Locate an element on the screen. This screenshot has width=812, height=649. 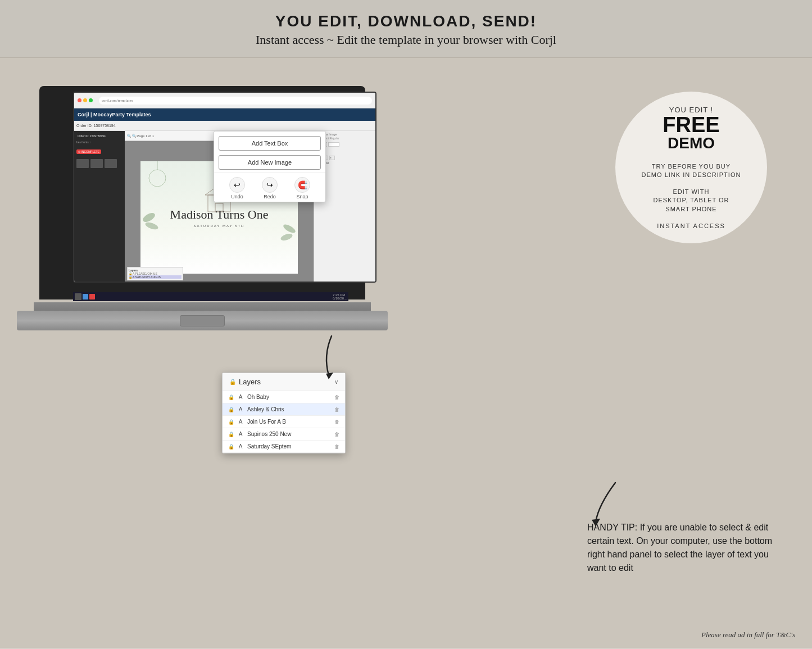
layer-a-3: A is located at coordinates (241, 421).